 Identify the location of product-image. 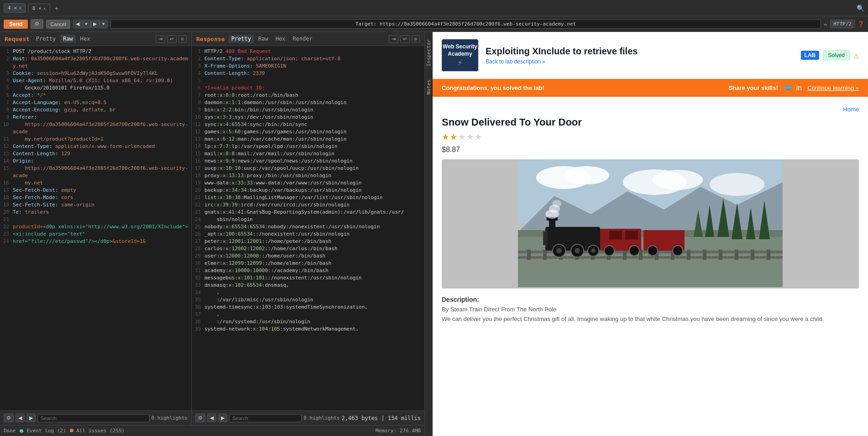
(650, 224).